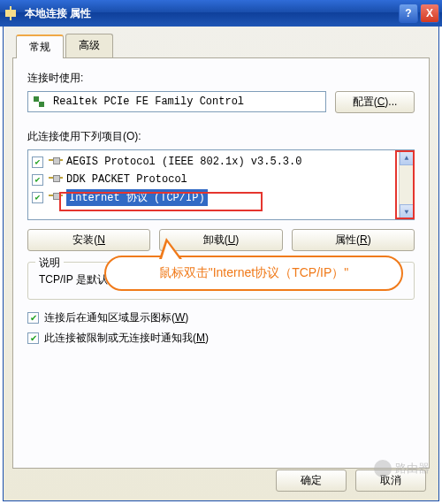 The height and width of the screenshot is (504, 442). What do you see at coordinates (210, 14) in the screenshot?
I see `window-title: 本地连接 属性` at bounding box center [210, 14].